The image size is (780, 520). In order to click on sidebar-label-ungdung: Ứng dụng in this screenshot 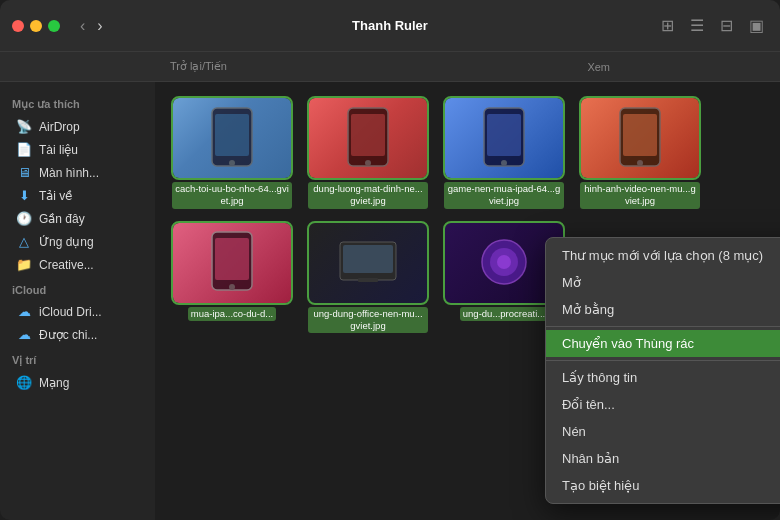, I will do `click(66, 242)`.